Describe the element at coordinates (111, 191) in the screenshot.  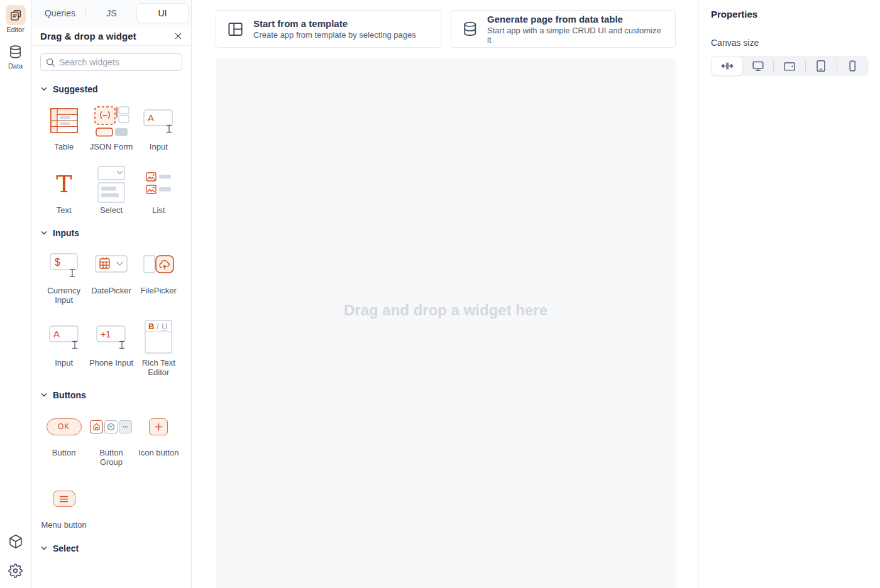
I see `widget-select: Select` at that location.